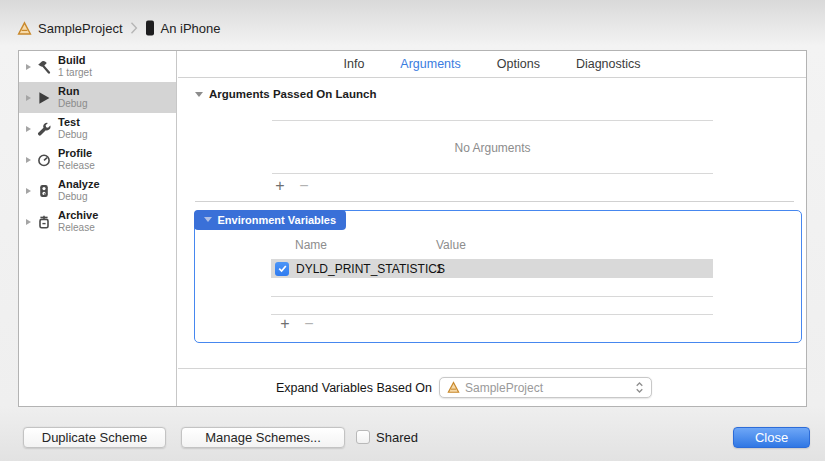  I want to click on sidebar-item-run: Run Debug, so click(98, 98).